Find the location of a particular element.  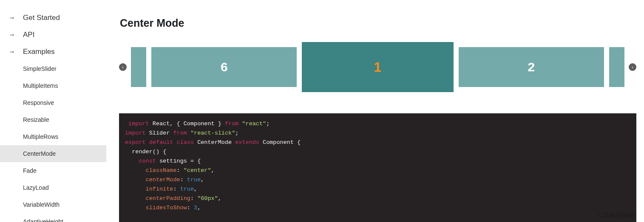

code-line: infinite: true, is located at coordinates (377, 189).